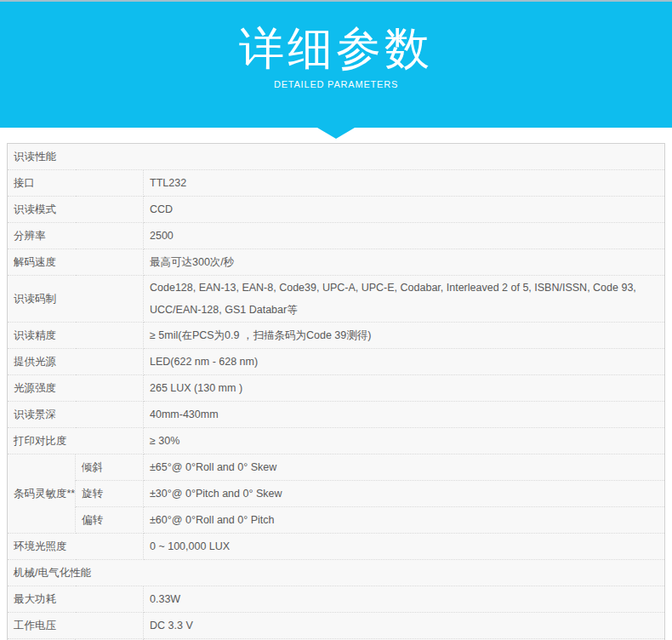 This screenshot has width=672, height=640. What do you see at coordinates (337, 415) in the screenshot?
I see `table-row: 识读景深 40mm-430mm` at bounding box center [337, 415].